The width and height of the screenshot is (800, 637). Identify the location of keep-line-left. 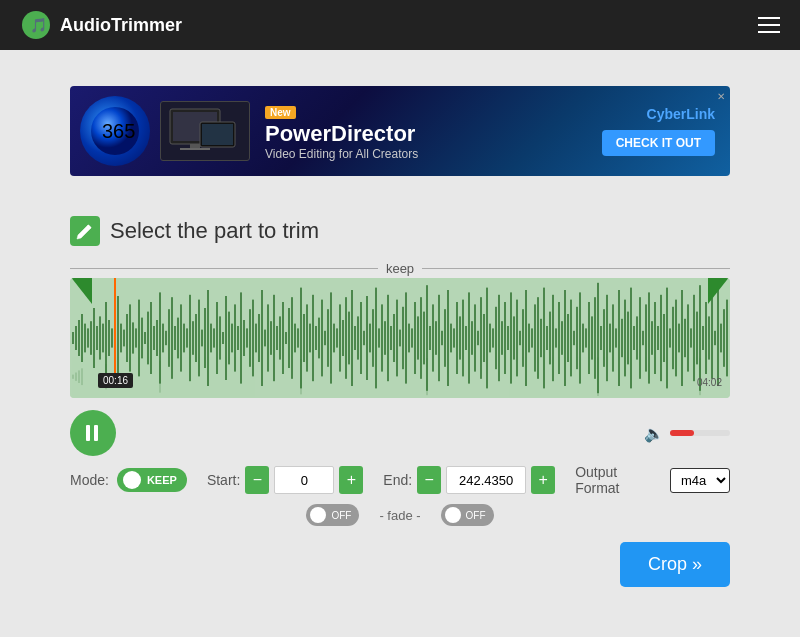
(224, 268).